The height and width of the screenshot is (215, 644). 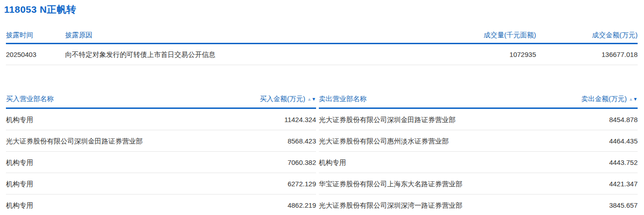 What do you see at coordinates (74, 141) in the screenshot?
I see `buy-branch-name: 光大证券股份有限公司深圳金田路证券营业部` at bounding box center [74, 141].